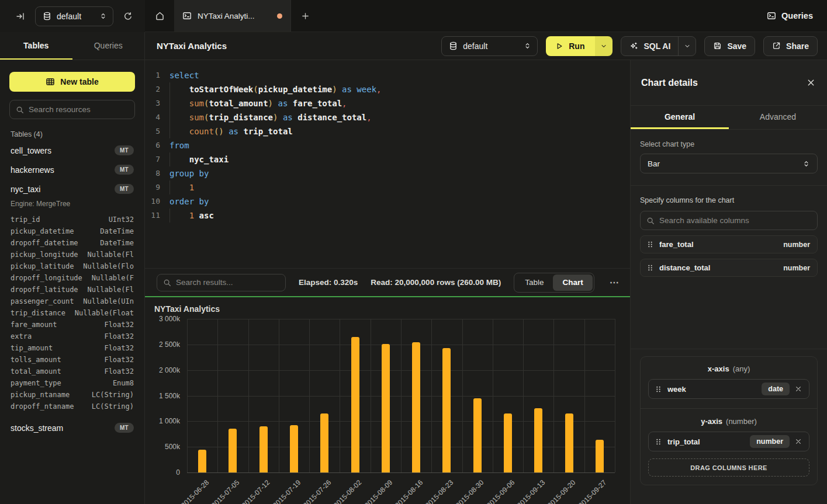 Image resolution: width=827 pixels, height=504 pixels. What do you see at coordinates (735, 221) in the screenshot?
I see `columns-search-input` at bounding box center [735, 221].